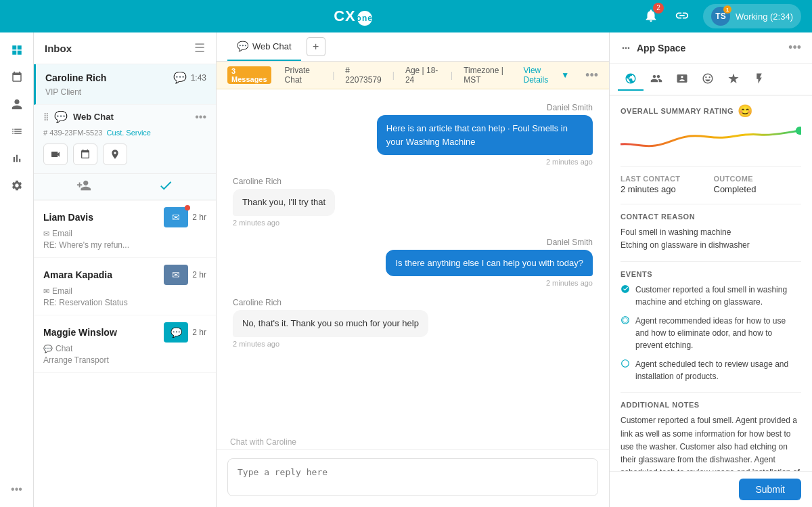 This screenshot has width=812, height=507. Describe the element at coordinates (710, 489) in the screenshot. I see `submit-row: Submit` at that location.